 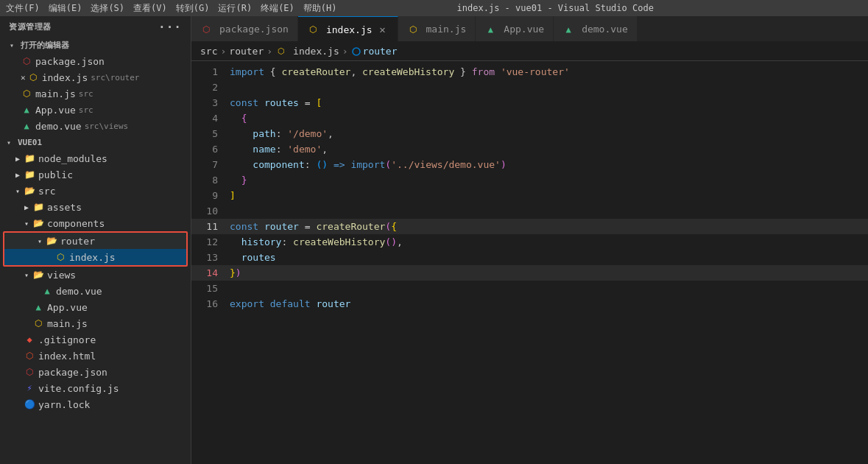 What do you see at coordinates (530, 196) in the screenshot?
I see `code-line-9: 9 ]` at bounding box center [530, 196].